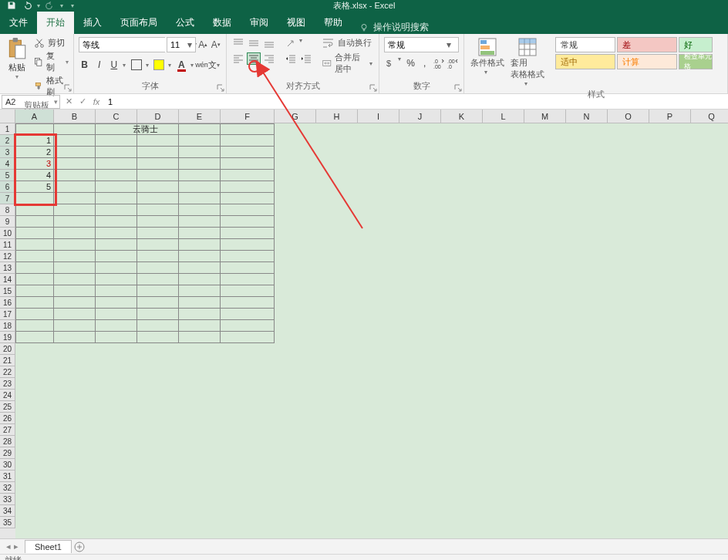  What do you see at coordinates (587, 245) in the screenshot?
I see `cell-N11` at bounding box center [587, 245].